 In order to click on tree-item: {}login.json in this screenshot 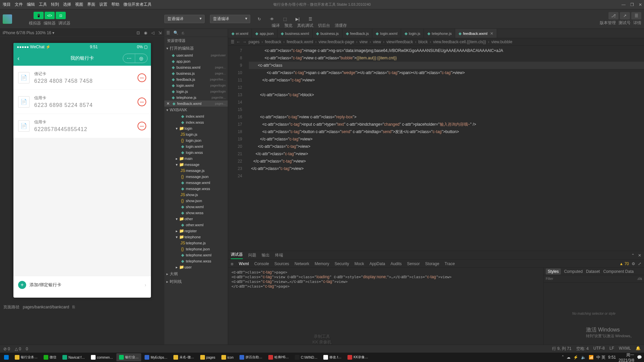, I will do `click(196, 140)`.